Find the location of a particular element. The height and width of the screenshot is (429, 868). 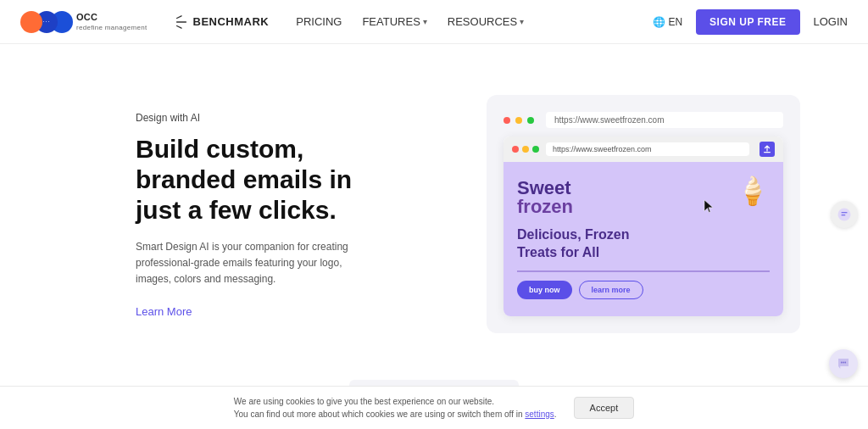

email-preview-content: Sweet frozen 🍦 Delicious, Frozen Treats … is located at coordinates (643, 239).